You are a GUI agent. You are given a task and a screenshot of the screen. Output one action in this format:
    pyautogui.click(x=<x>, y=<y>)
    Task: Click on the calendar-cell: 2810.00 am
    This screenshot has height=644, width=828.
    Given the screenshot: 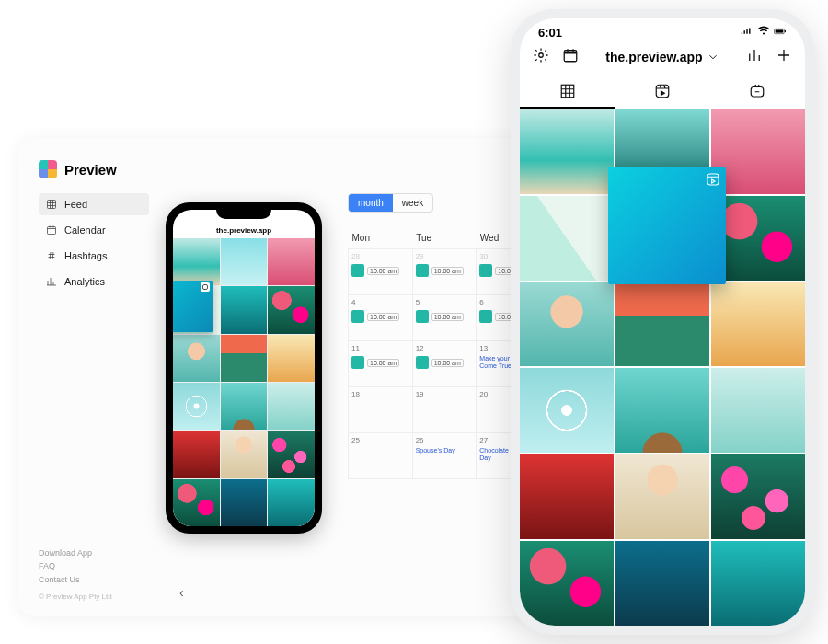 What is the action you would take?
    pyautogui.click(x=381, y=272)
    